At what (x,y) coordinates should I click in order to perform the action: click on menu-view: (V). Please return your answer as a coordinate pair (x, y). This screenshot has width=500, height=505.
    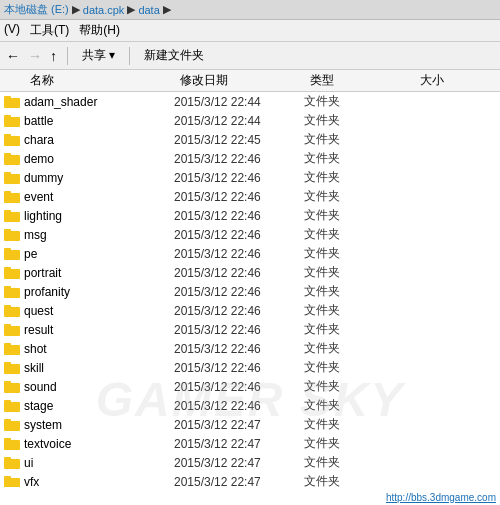
    Looking at the image, I should click on (12, 30).